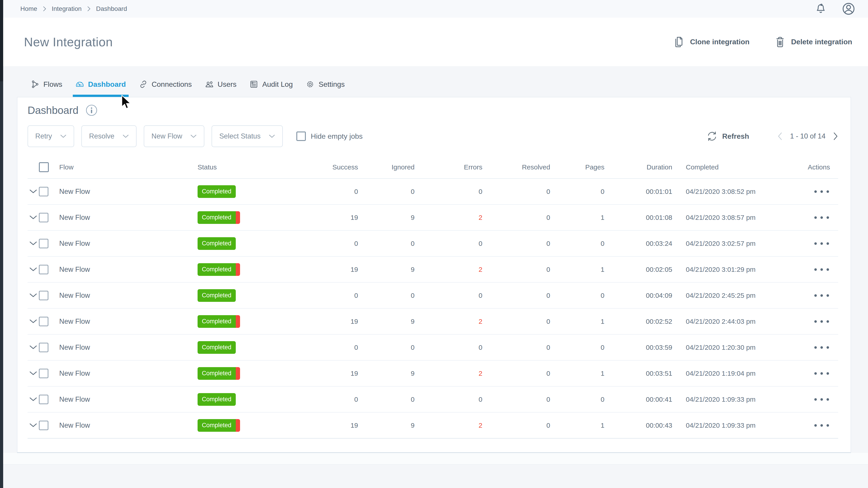 This screenshot has height=488, width=868. I want to click on clone-icon, so click(679, 42).